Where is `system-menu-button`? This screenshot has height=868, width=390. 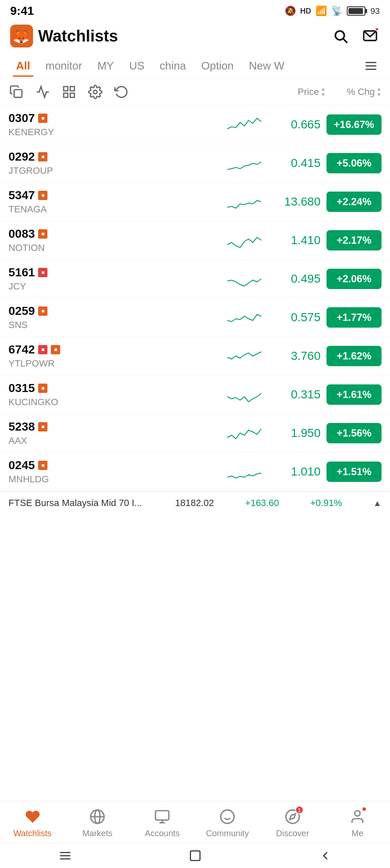
system-menu-button is located at coordinates (65, 856).